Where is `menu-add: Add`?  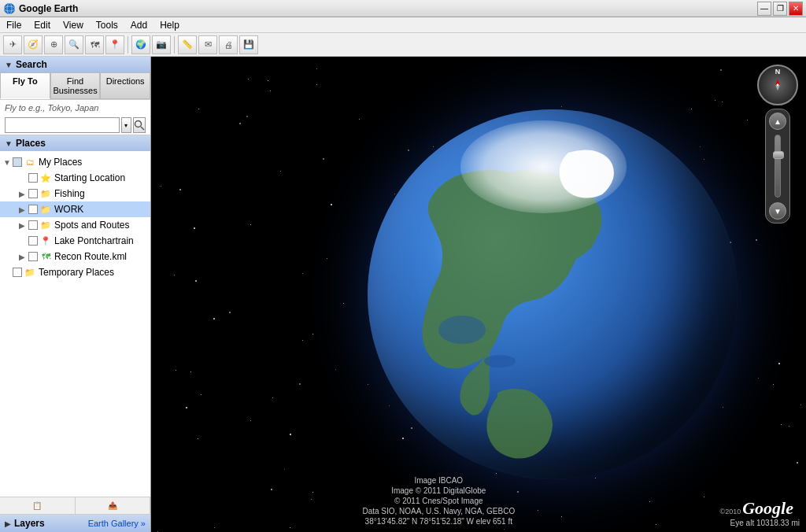 menu-add: Add is located at coordinates (139, 25).